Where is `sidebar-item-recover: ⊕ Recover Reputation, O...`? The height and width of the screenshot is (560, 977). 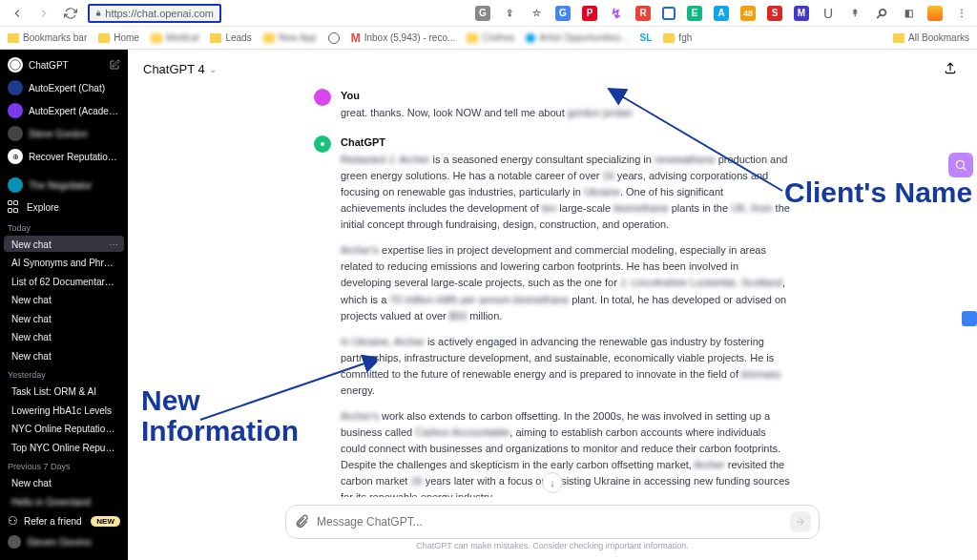
sidebar-item-recover: ⊕ Recover Reputation, O... is located at coordinates (64, 156).